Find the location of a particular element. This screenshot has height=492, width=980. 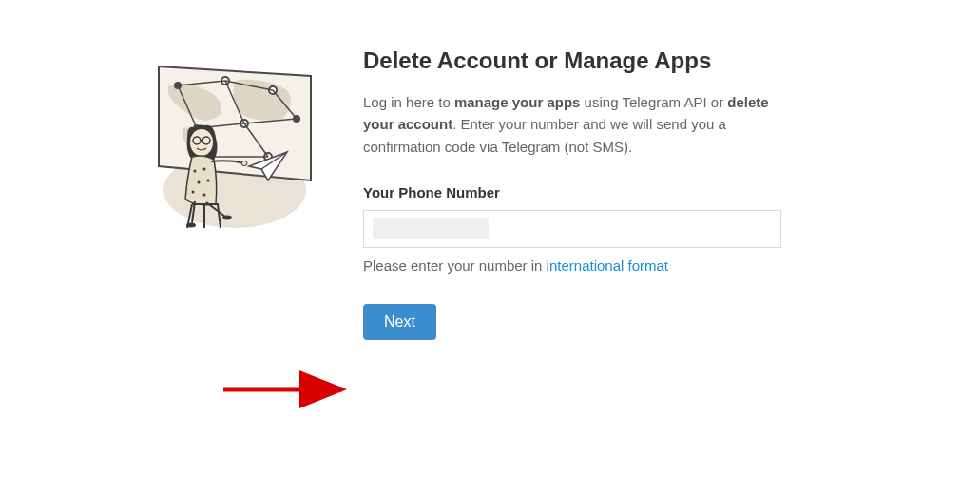

desc-text: using Telegram API or is located at coordinates (654, 103).